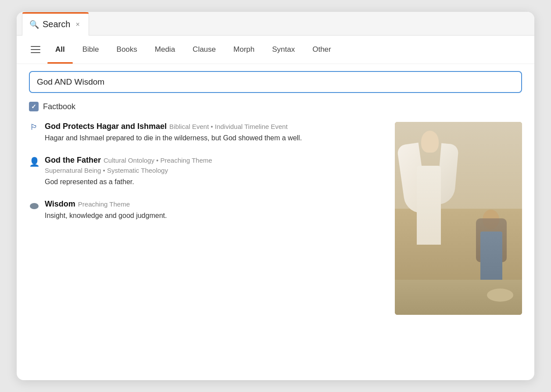 The image size is (551, 392). I want to click on result-item-2: 👤 God the Father Cultural Ontology • Pre…, so click(207, 171).